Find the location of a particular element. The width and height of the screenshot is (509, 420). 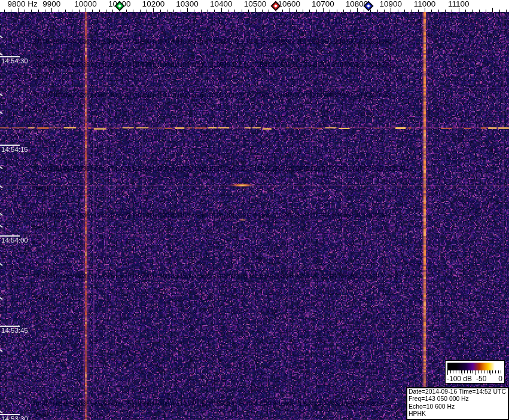

event-time-offset-label: ^t+21 is located at coordinates (41, 110).